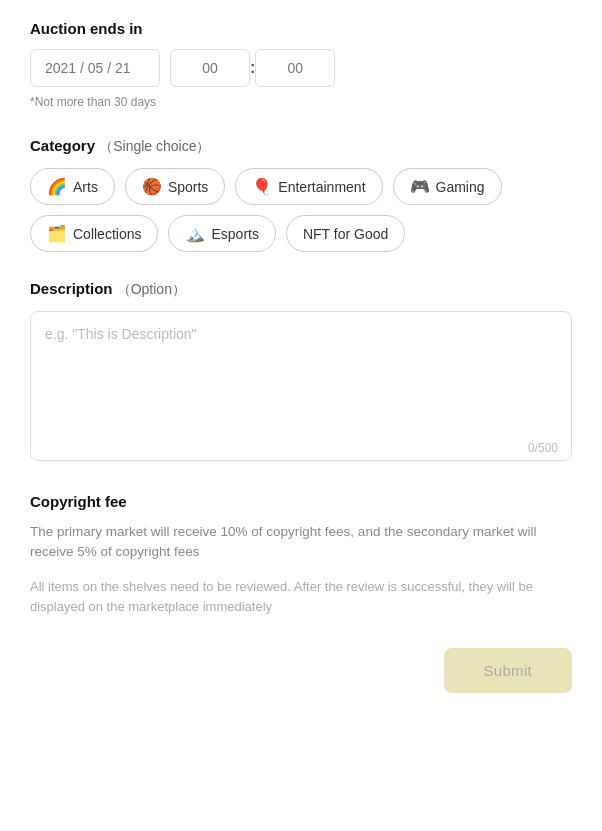  What do you see at coordinates (301, 146) in the screenshot?
I see `category-title: Category （Single choice）` at bounding box center [301, 146].